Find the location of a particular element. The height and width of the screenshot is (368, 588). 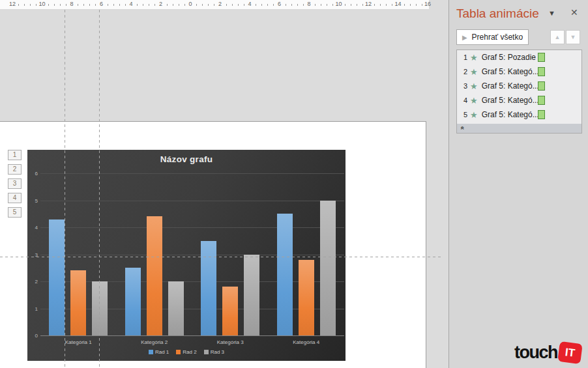

bar-rad2-cat1 is located at coordinates (78, 303).